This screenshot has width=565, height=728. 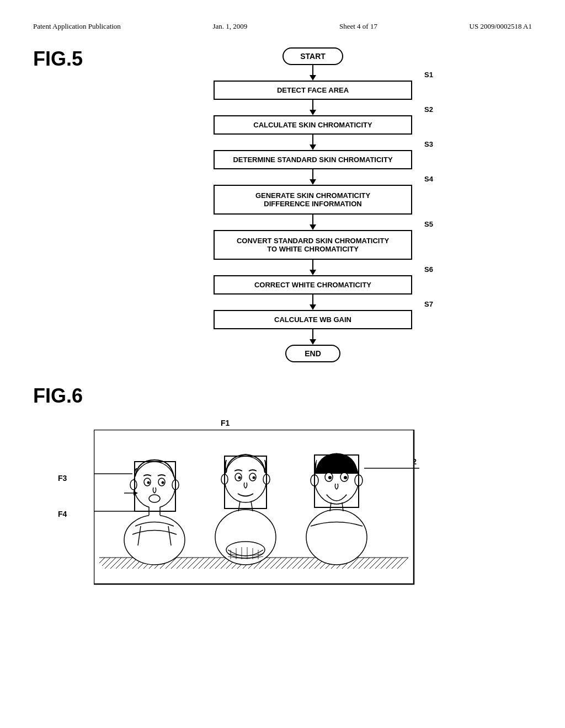 I want to click on step-s5-box: CONVERT STANDARD SKIN CHROMATICITYTO WHI…, so click(x=313, y=245).